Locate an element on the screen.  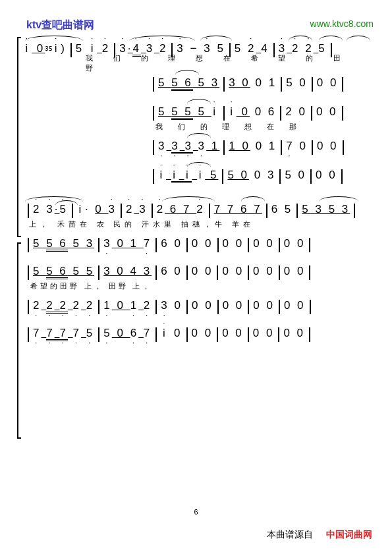
sys2-part2: 5 5 5 5 i i 0 0 6 2 0 0 0 is located at coordinates (258, 112).